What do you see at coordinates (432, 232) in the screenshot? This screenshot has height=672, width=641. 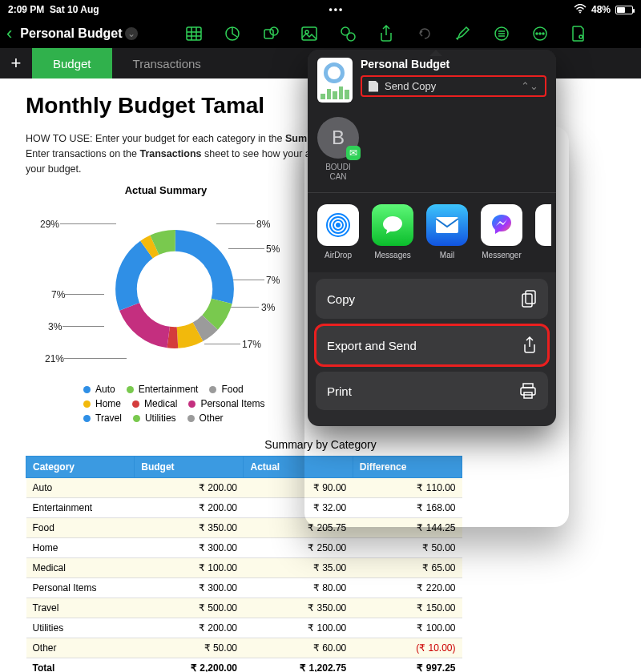 I see `share-apps-row: AirDrop Messages Mail Messenger` at bounding box center [432, 232].